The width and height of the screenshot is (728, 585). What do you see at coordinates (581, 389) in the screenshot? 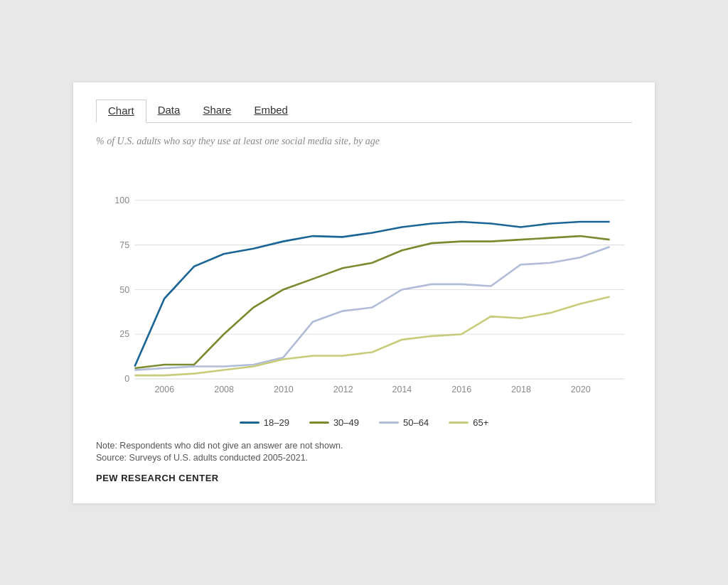
I see `svg-text: 2020` at bounding box center [581, 389].